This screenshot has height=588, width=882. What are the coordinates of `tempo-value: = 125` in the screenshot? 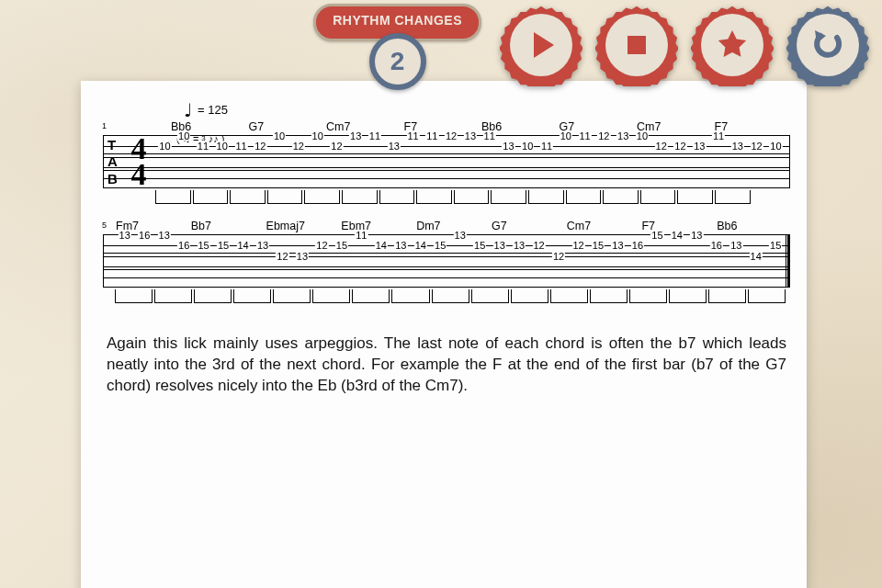 It's located at (213, 110).